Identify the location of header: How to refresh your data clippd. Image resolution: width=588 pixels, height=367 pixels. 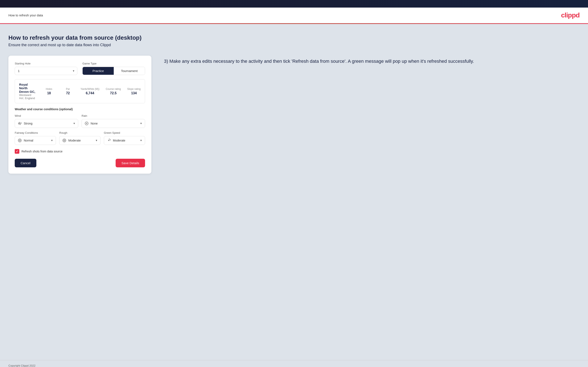
(294, 16).